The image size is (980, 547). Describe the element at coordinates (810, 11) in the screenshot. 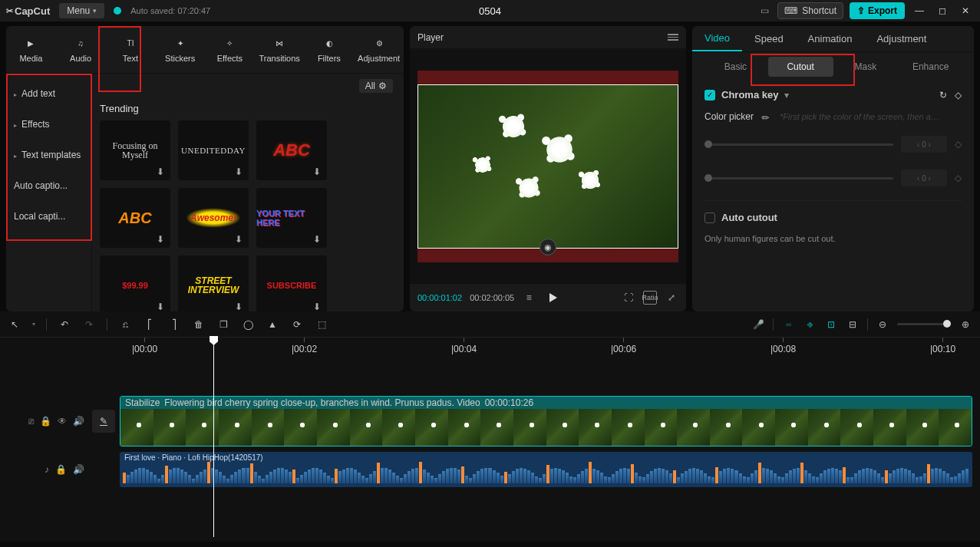

I see `shortcut-button: ⌨Shortcut` at that location.